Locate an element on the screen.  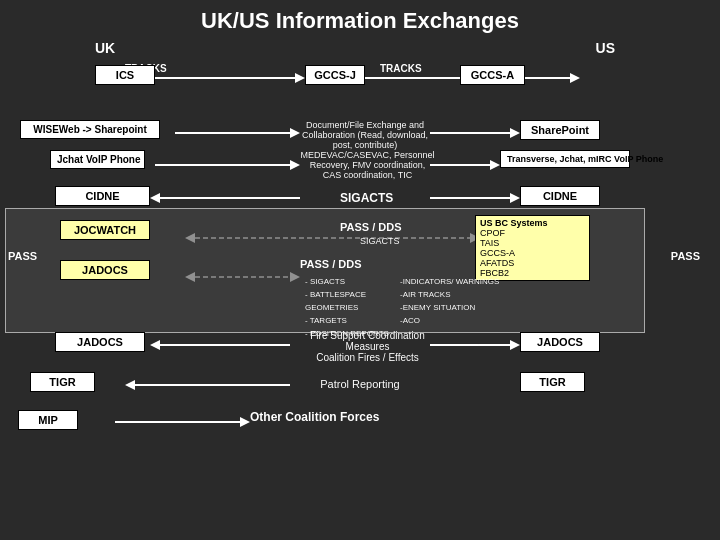
transverse-box: Transverse, Jchat, mIRC VoIP Phone is located at coordinates (565, 159).